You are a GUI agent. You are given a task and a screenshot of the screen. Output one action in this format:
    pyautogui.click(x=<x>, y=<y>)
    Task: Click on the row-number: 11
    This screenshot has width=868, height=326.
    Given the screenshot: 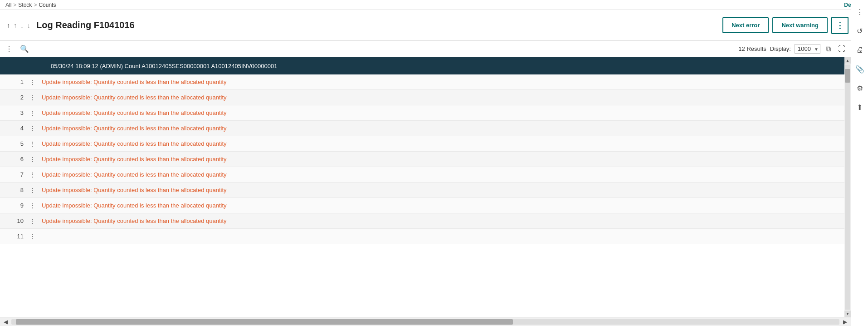 What is the action you would take?
    pyautogui.click(x=14, y=236)
    